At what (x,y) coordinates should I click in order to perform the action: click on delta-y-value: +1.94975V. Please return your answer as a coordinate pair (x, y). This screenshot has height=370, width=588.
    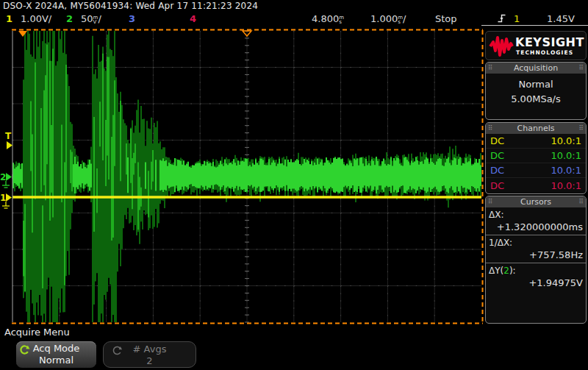
    Looking at the image, I should click on (536, 283).